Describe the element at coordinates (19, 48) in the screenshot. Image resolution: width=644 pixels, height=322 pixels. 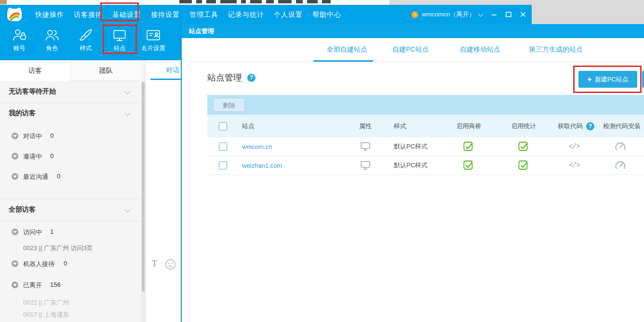
I see `toolbar-label: 账号` at that location.